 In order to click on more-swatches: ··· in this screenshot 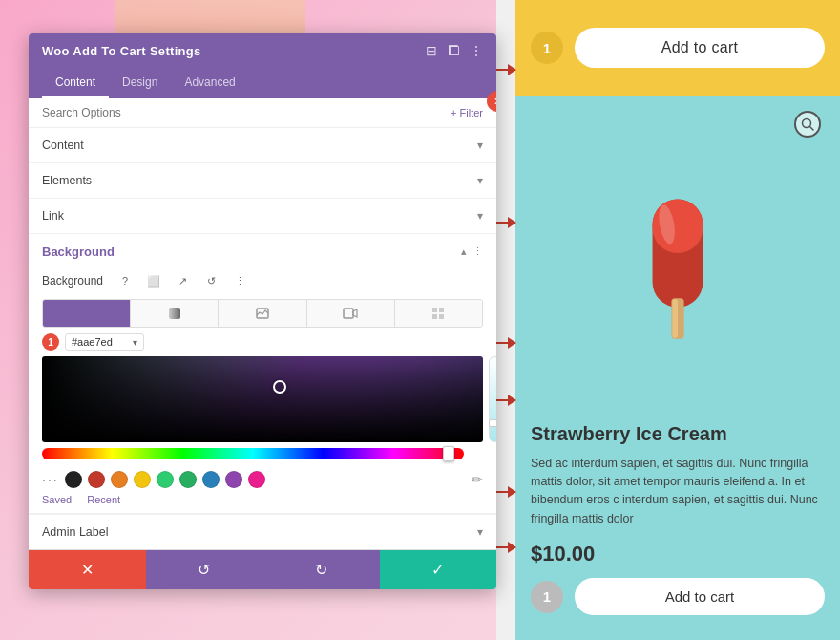, I will do `click(51, 480)`.